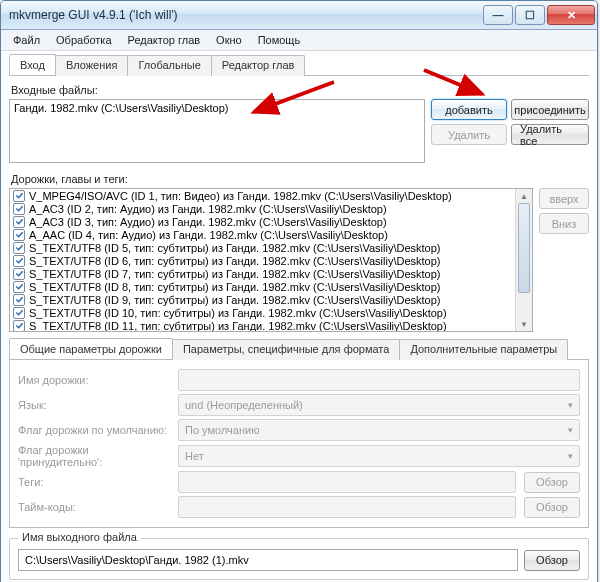 The height and width of the screenshot is (582, 600). What do you see at coordinates (564, 198) in the screenshot?
I see `move-up-button: вверх` at bounding box center [564, 198].